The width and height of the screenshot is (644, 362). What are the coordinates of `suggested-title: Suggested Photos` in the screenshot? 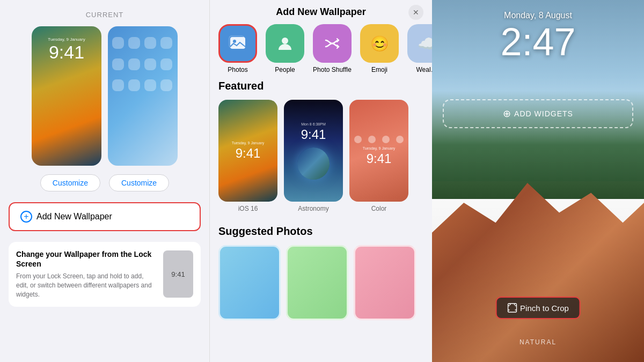 It's located at (321, 232).